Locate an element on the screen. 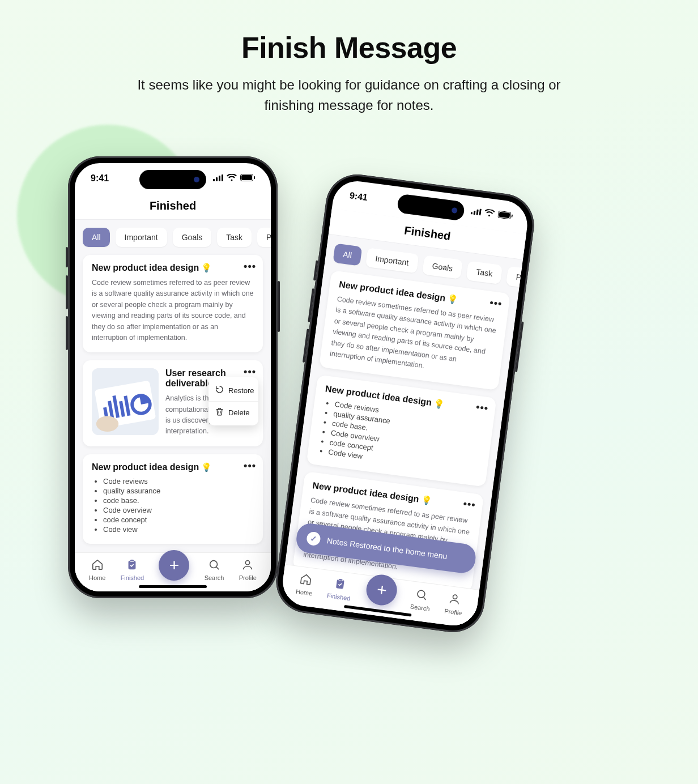 Image resolution: width=698 pixels, height=784 pixels. check-icon: ✓ is located at coordinates (314, 538).